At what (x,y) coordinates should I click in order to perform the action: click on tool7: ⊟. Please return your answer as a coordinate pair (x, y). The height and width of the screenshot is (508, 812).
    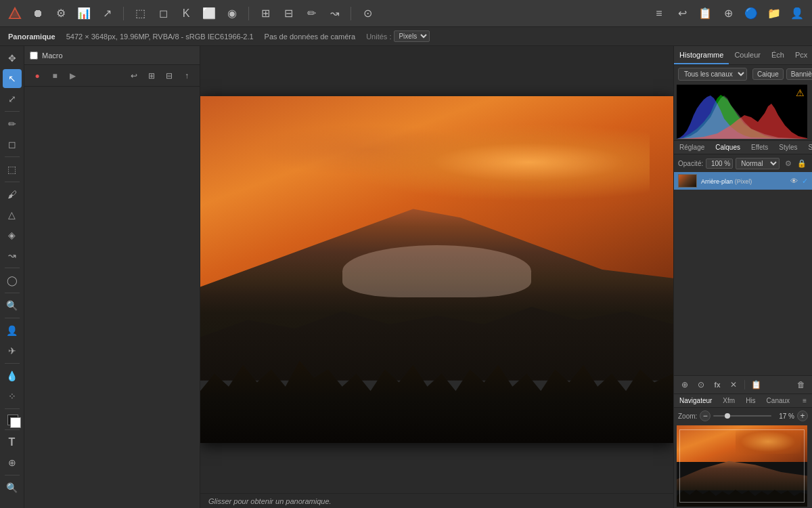
    Looking at the image, I should click on (288, 14).